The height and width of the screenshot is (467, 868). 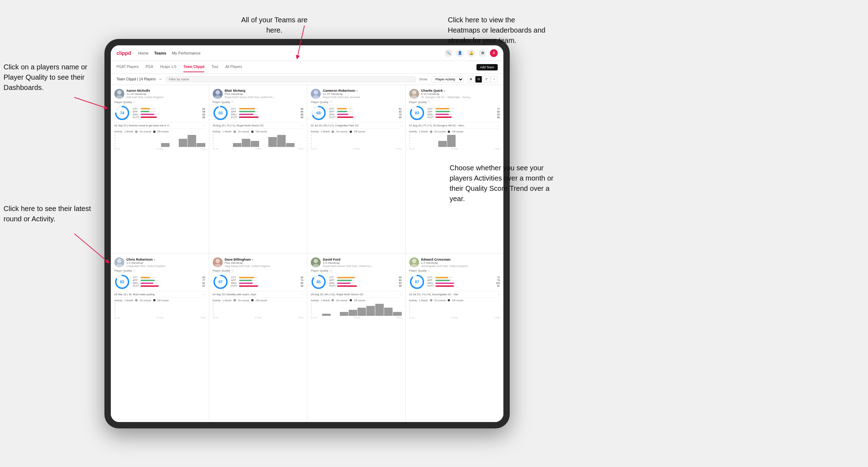 I want to click on player-name: Charlie Quick ●, so click(x=461, y=91).